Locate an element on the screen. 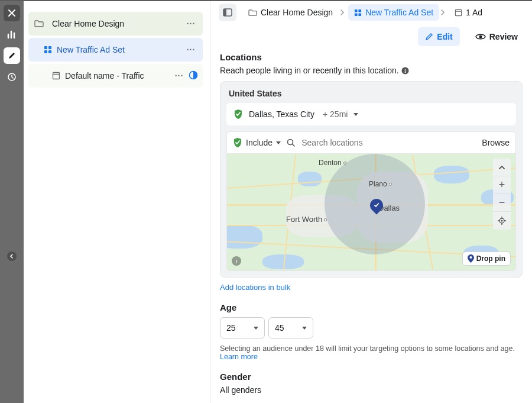  breadcrumb-ad: 1 Ad is located at coordinates (468, 12).